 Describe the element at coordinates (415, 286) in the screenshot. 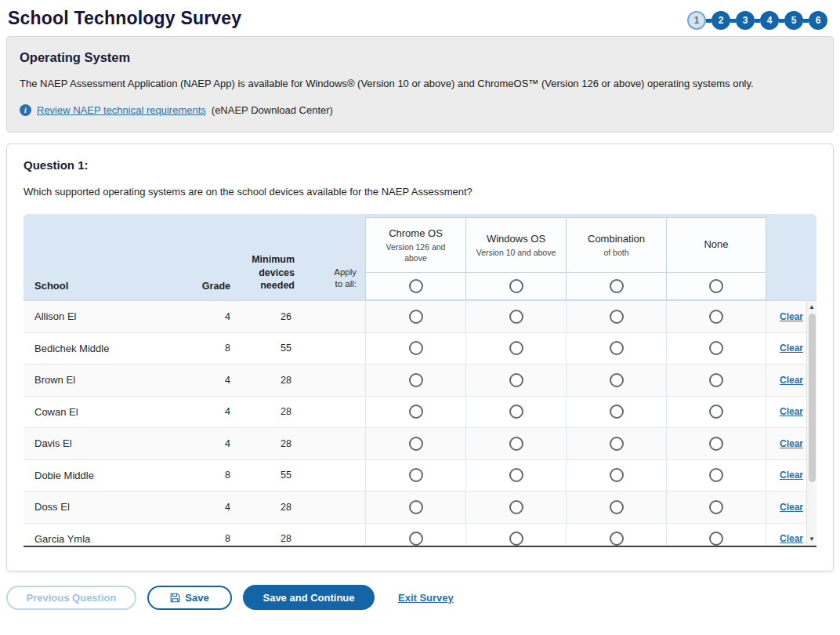

I see `apply-all-chrome-os-cell` at that location.